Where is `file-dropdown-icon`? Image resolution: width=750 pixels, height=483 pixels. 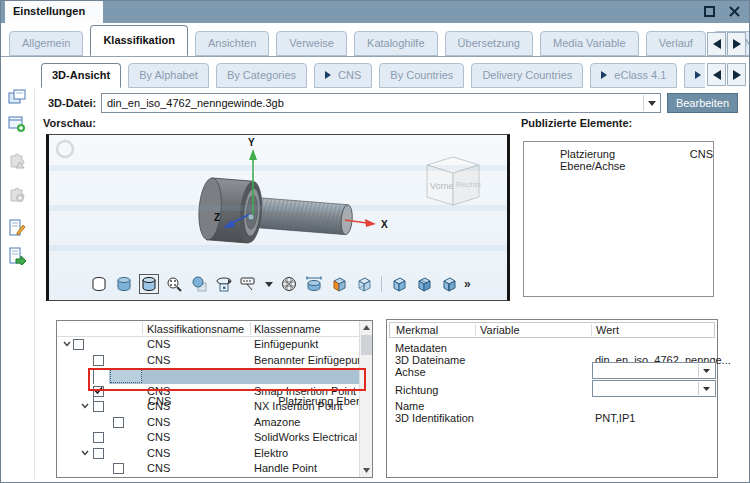 file-dropdown-icon is located at coordinates (651, 103).